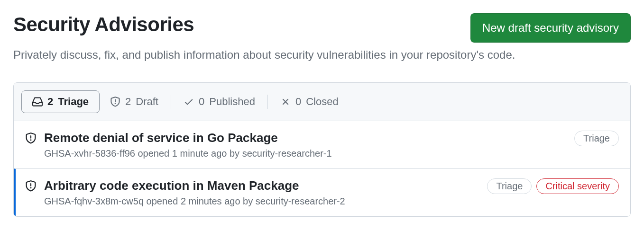 The width and height of the screenshot is (644, 248). I want to click on tab-closed: 0 Closed, so click(309, 102).